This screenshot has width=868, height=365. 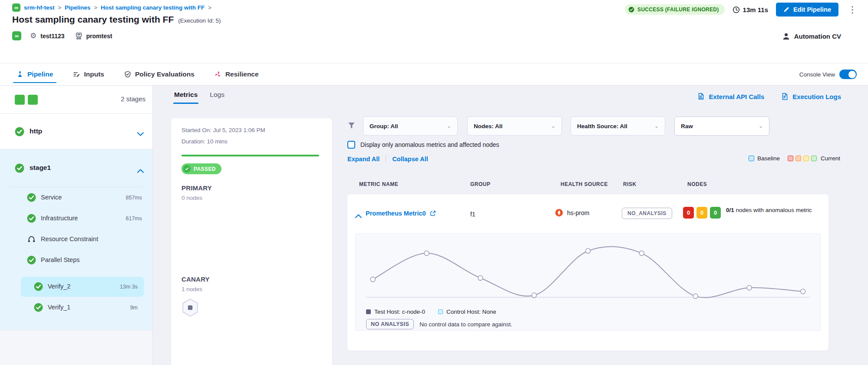 What do you see at coordinates (83, 308) in the screenshot?
I see `step-verify-1: Verify_1 9m` at bounding box center [83, 308].